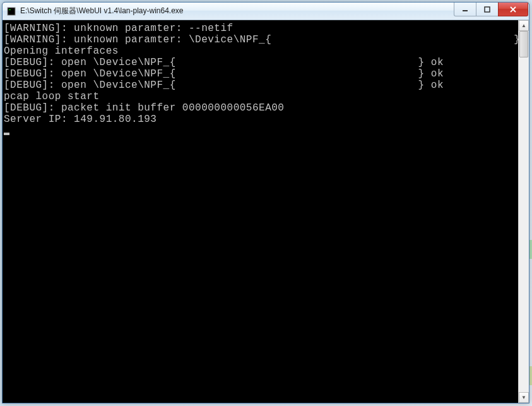 Image resolution: width=532 pixels, height=406 pixels. What do you see at coordinates (237, 11) in the screenshot?
I see `window-title: E:\Switch 伺服器\WebUI v1.4\lan-play-win64.…` at bounding box center [237, 11].